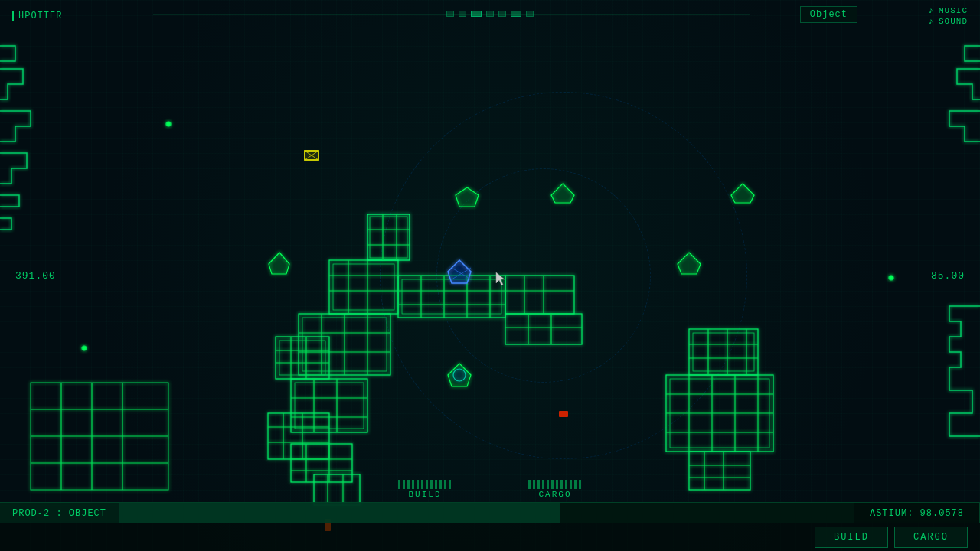  I want to click on audio-controls: ♪ MUSIC ♪ SOUND, so click(948, 16).